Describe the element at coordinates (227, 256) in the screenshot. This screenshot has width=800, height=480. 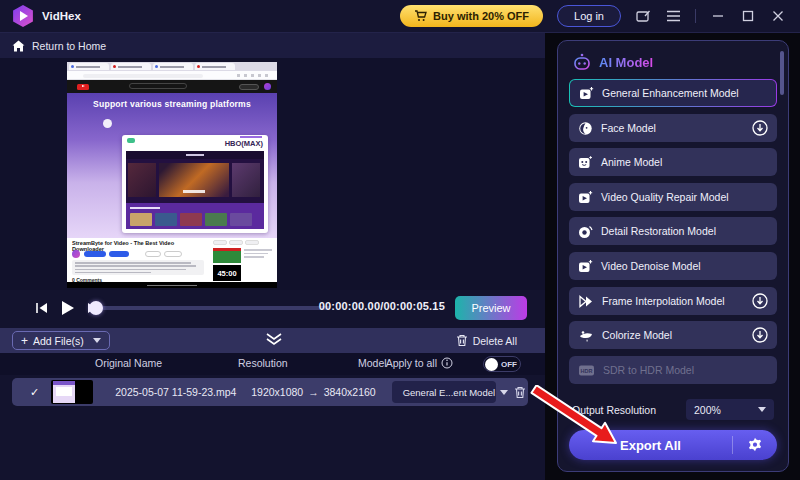
I see `related-video-thumb` at that location.